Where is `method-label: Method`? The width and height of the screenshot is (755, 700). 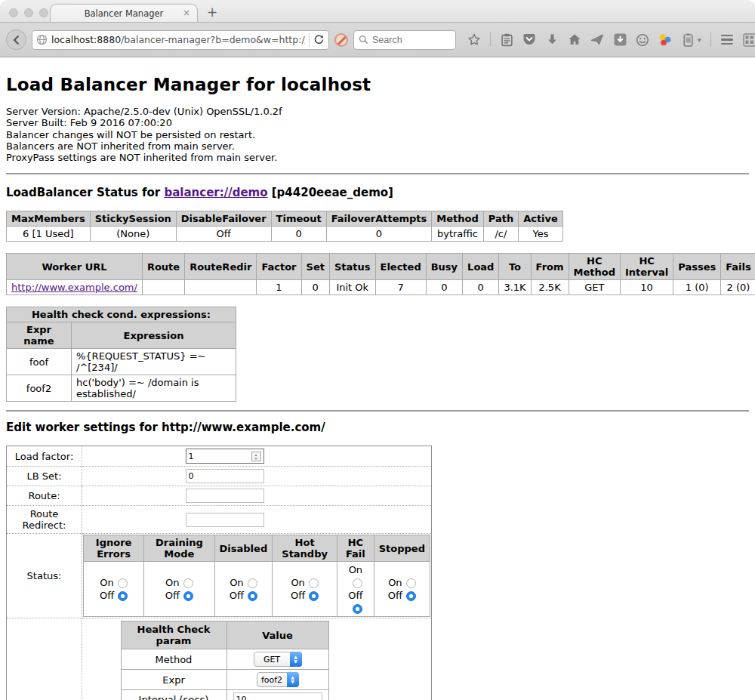
method-label: Method is located at coordinates (174, 660).